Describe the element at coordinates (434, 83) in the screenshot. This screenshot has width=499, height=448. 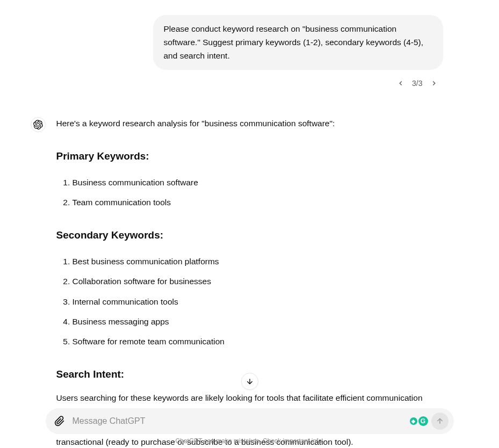
I see `next-message-button` at that location.